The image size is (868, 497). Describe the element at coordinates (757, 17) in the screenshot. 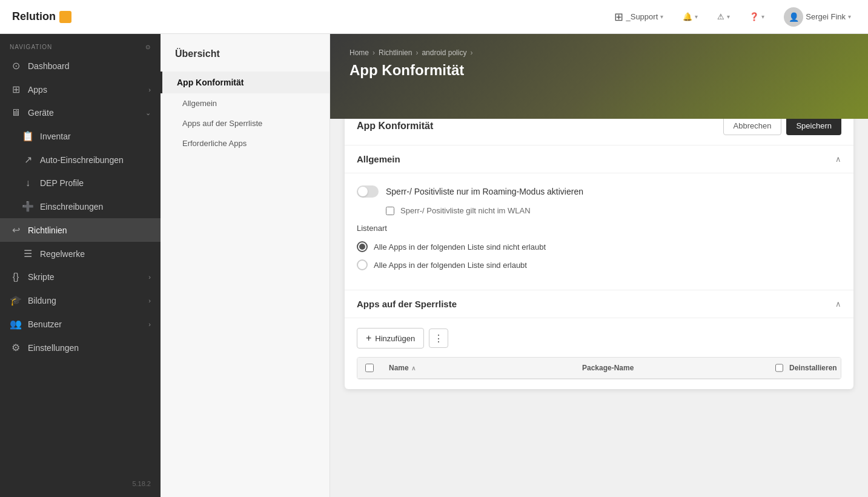

I see `help-nav-item: ❓ ▾` at that location.